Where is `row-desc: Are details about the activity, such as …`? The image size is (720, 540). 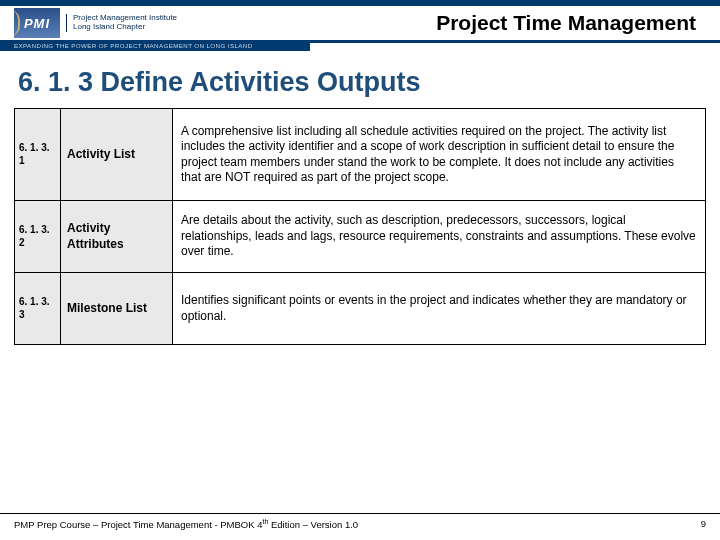 row-desc: Are details about the activity, such as … is located at coordinates (440, 237).